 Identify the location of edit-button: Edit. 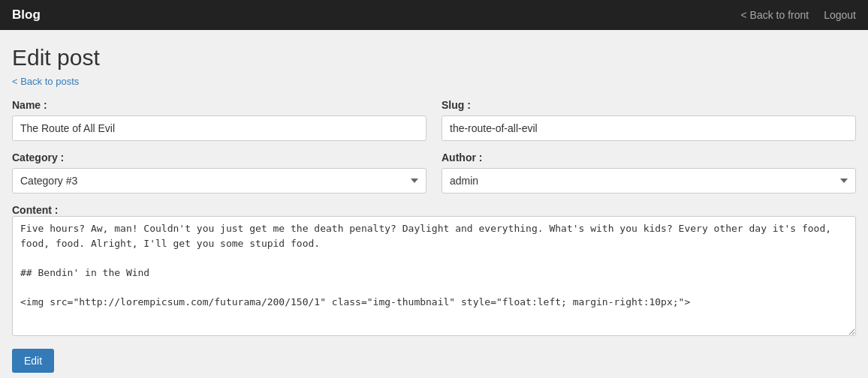
(33, 361).